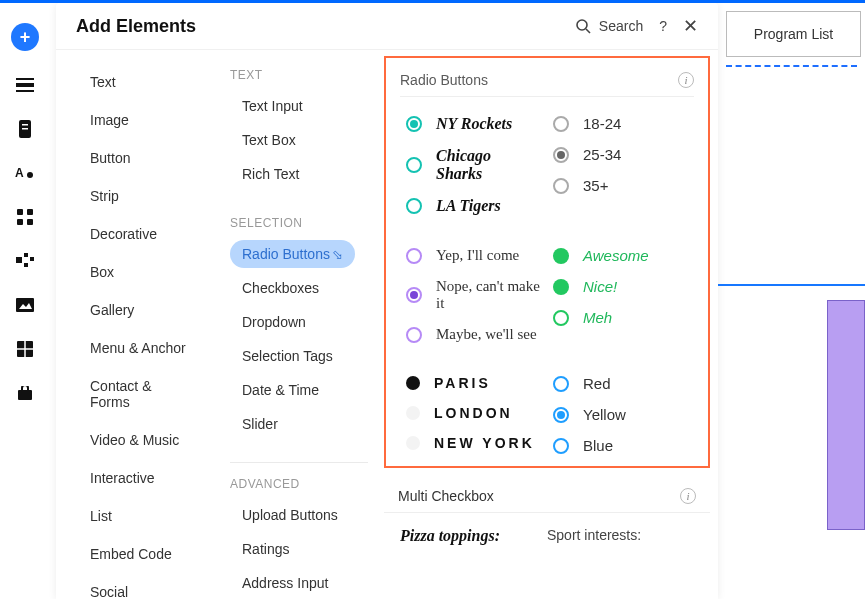 The image size is (865, 599). Describe the element at coordinates (609, 26) in the screenshot. I see `search-button: Search` at that location.